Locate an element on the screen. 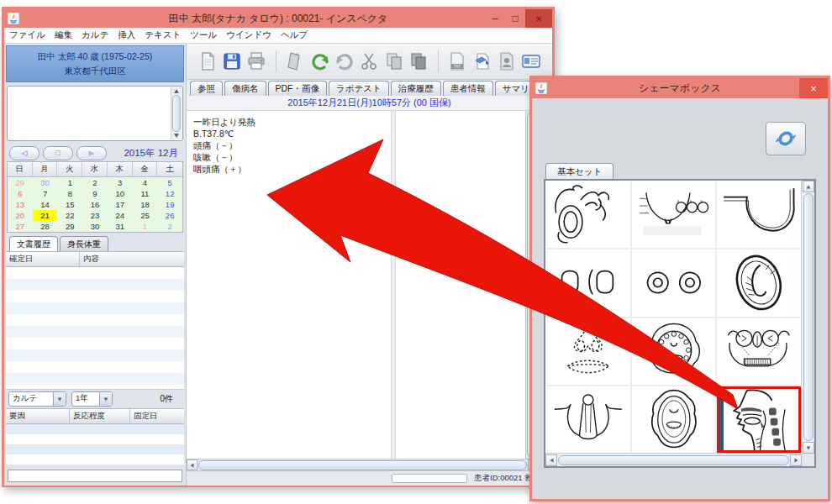 This screenshot has width=832, height=504. head-sagittal-schema is located at coordinates (759, 420).